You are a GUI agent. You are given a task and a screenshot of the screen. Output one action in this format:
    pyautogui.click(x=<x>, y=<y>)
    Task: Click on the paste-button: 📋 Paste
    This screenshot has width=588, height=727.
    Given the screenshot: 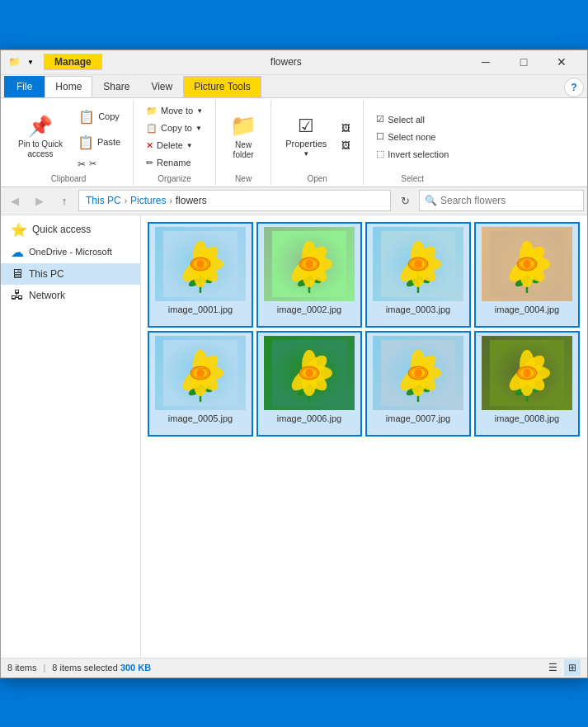 What is the action you would take?
    pyautogui.click(x=99, y=142)
    